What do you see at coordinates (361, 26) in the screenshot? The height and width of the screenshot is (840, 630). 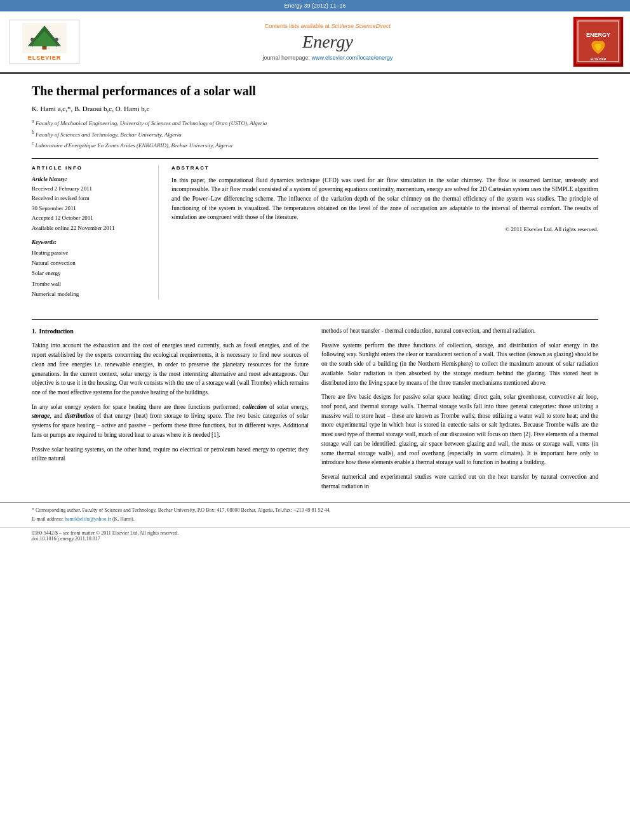 I see `sciverse-link-text: SciVerse ScienceDirect` at bounding box center [361, 26].